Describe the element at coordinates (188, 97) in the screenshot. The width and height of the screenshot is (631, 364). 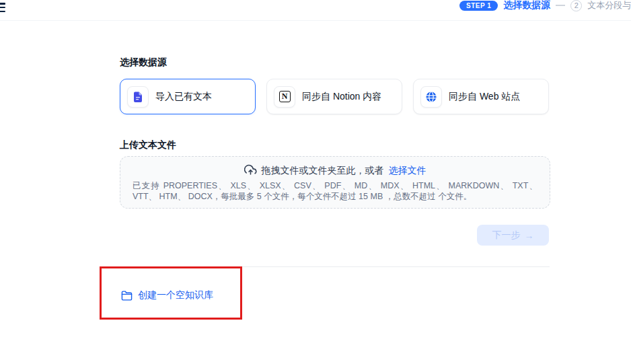
I see `option-import-text: 导入已有文本` at that location.